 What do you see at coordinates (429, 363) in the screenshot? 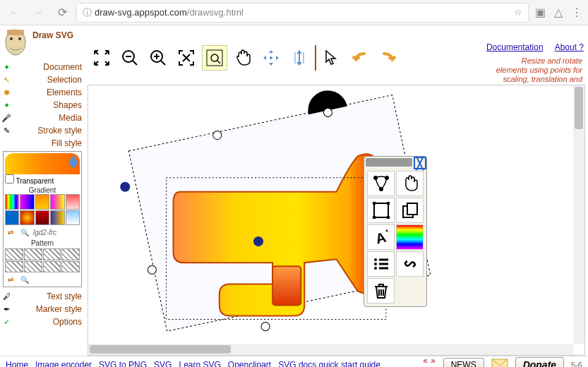
I see `expand-icon` at bounding box center [429, 363].